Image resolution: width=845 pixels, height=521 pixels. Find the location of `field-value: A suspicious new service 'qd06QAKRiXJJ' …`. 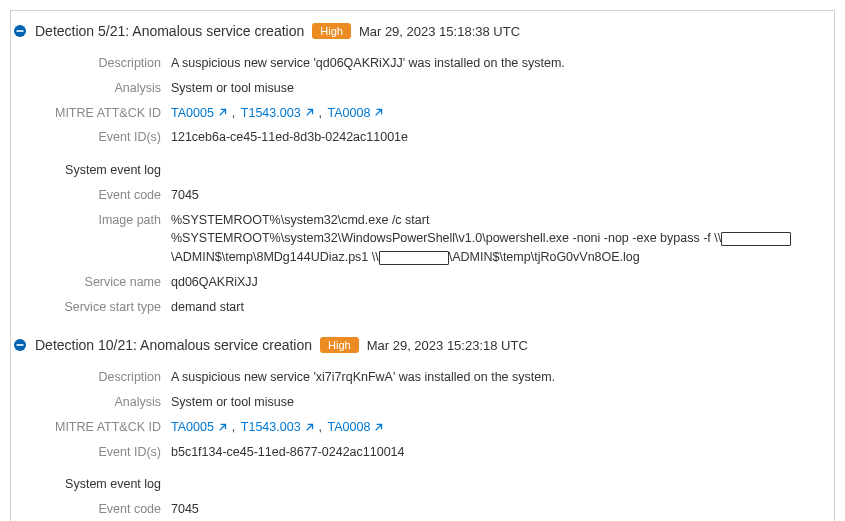

field-value: A suspicious new service 'qd06QAKRiXJJ' … is located at coordinates (496, 64).